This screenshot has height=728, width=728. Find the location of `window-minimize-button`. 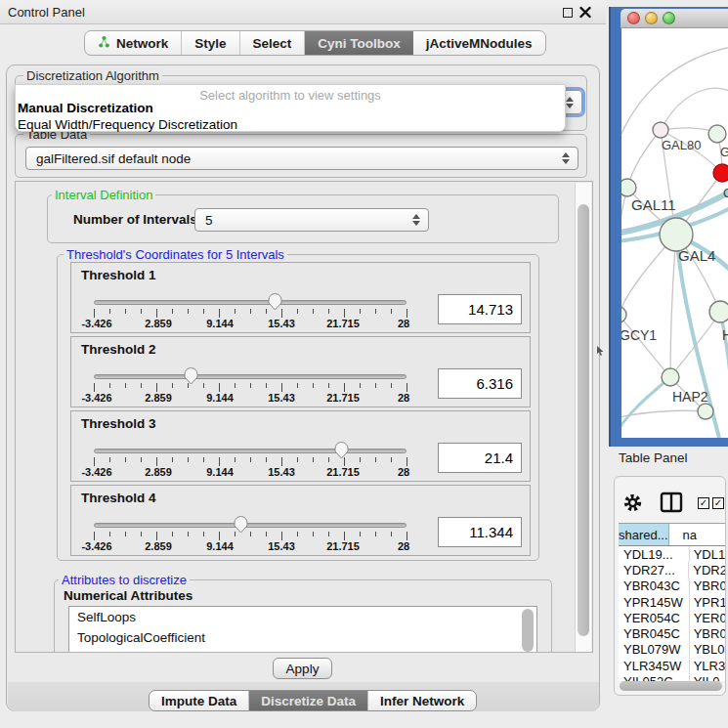

window-minimize-button is located at coordinates (651, 18).